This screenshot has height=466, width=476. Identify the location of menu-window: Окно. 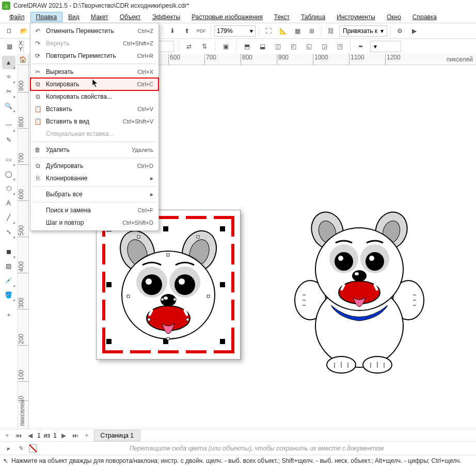
(394, 17).